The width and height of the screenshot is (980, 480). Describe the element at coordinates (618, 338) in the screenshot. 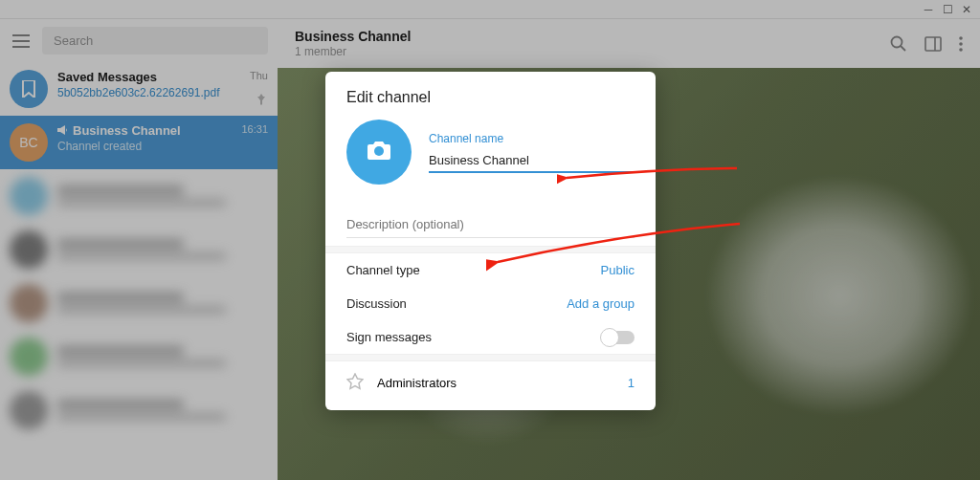

I see `sign-messages-toggle` at that location.